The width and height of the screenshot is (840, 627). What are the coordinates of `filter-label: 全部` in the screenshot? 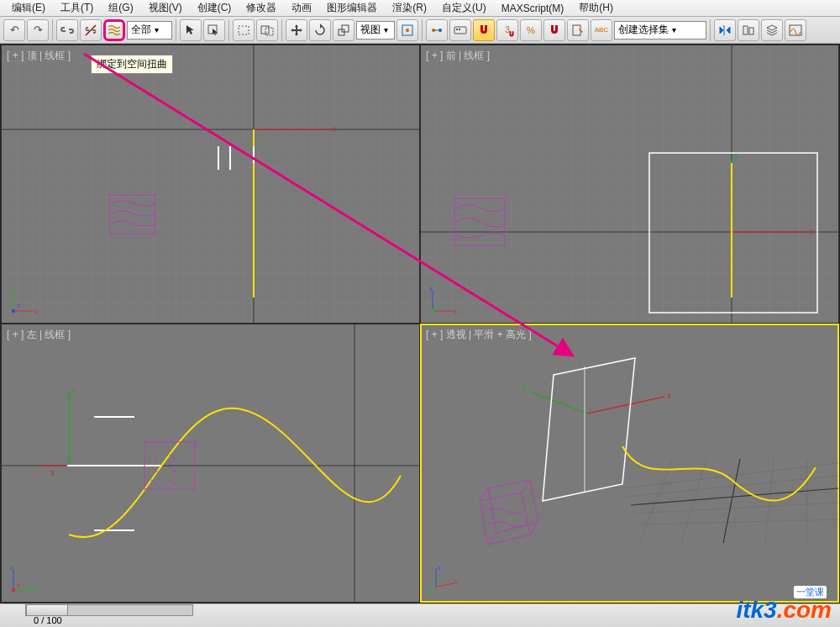 It's located at (141, 30).